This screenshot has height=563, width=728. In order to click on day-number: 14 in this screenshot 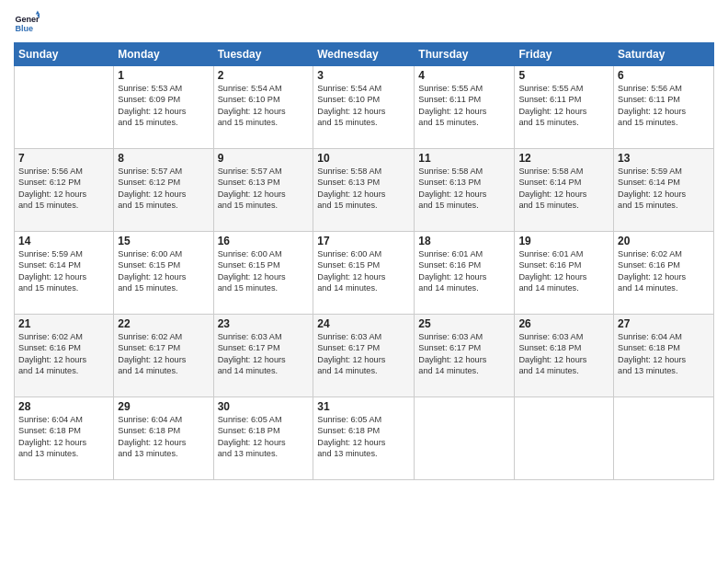, I will do `click(64, 241)`.